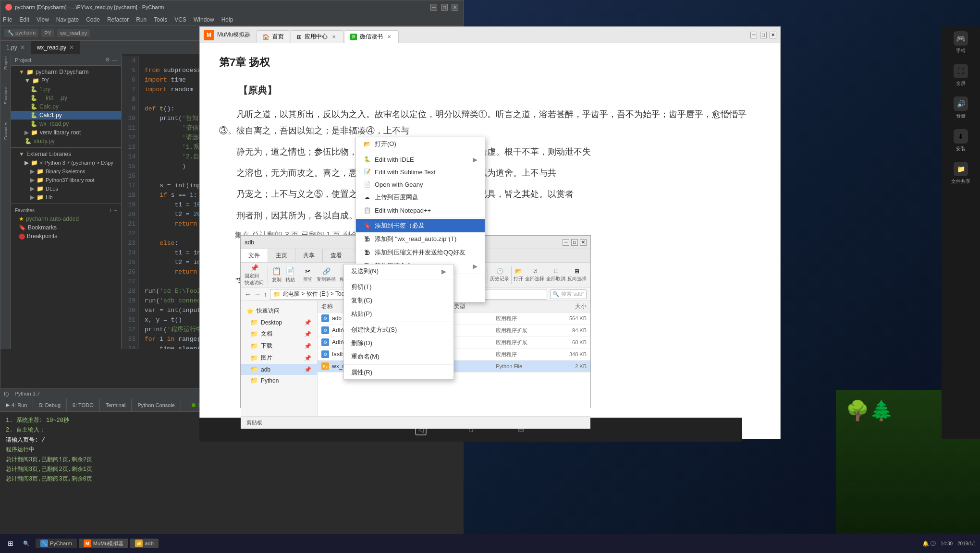 This screenshot has height=553, width=980. Describe the element at coordinates (66, 72) in the screenshot. I see `tree-item-pycharm: ▼ 📁 pycharm D:\pycharm` at that location.